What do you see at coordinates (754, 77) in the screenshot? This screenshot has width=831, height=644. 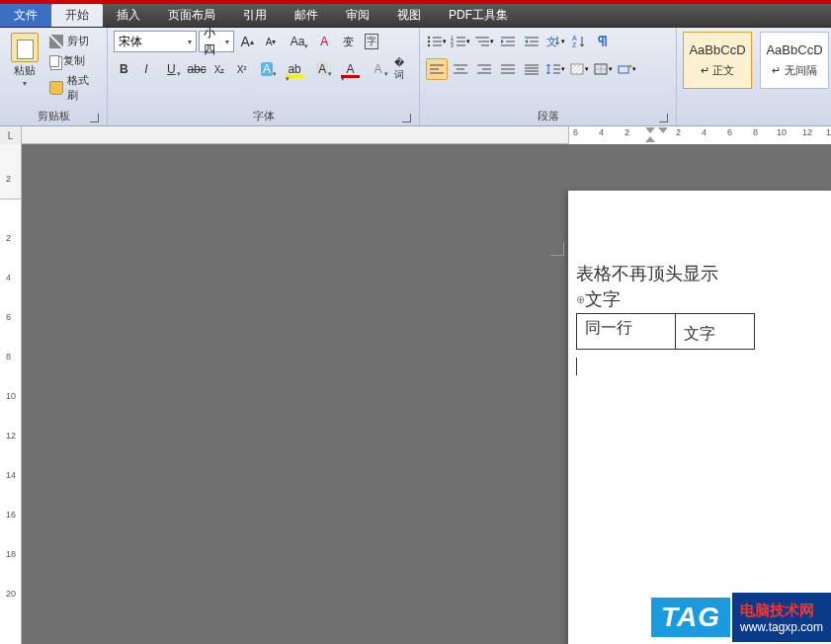 I see `group-styles: AaBbCcD ↵ 正文 AaBbCcD ↵ 无间隔` at bounding box center [754, 77].